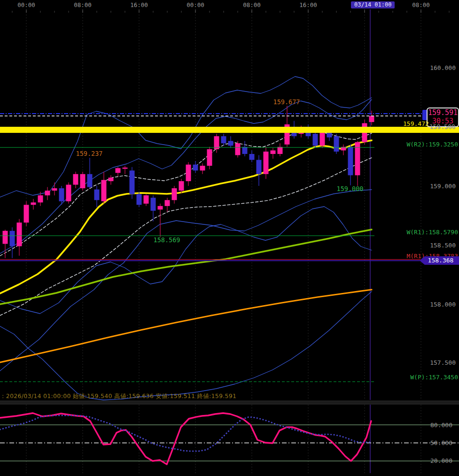 The height and width of the screenshot is (476, 459). Describe the element at coordinates (442, 461) in the screenshot. I see `svg-text: 20.000` at that location.